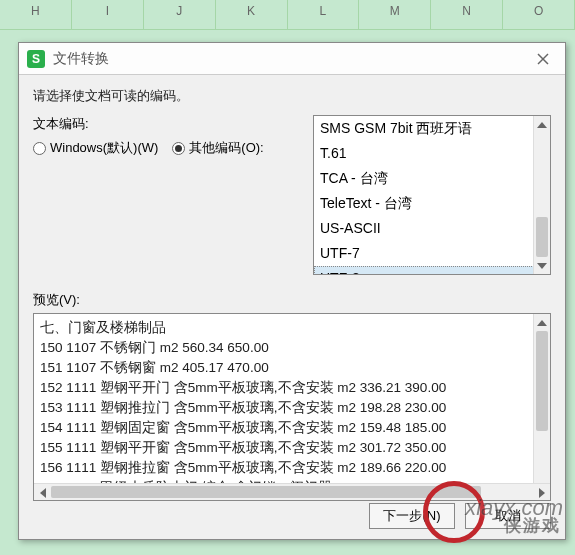 This screenshot has width=575, height=555. Describe the element at coordinates (543, 59) in the screenshot. I see `close-button` at that location.